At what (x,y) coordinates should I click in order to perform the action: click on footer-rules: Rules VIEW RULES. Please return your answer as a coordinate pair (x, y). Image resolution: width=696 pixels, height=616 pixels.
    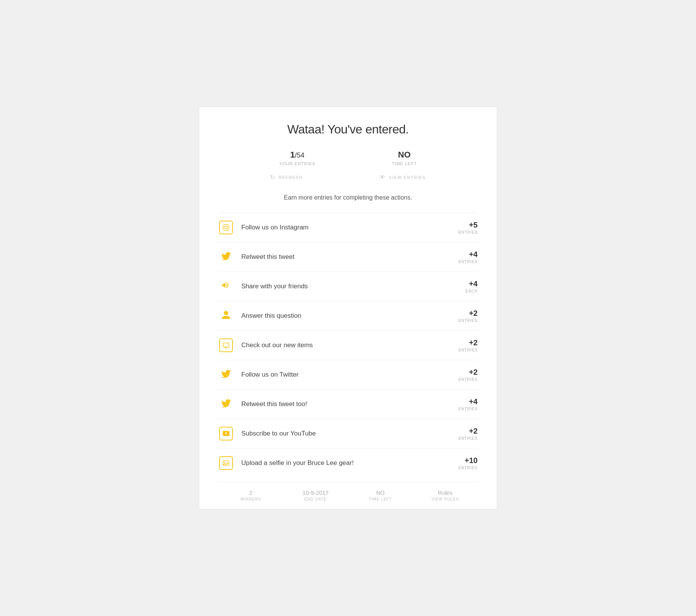
    Looking at the image, I should click on (446, 496).